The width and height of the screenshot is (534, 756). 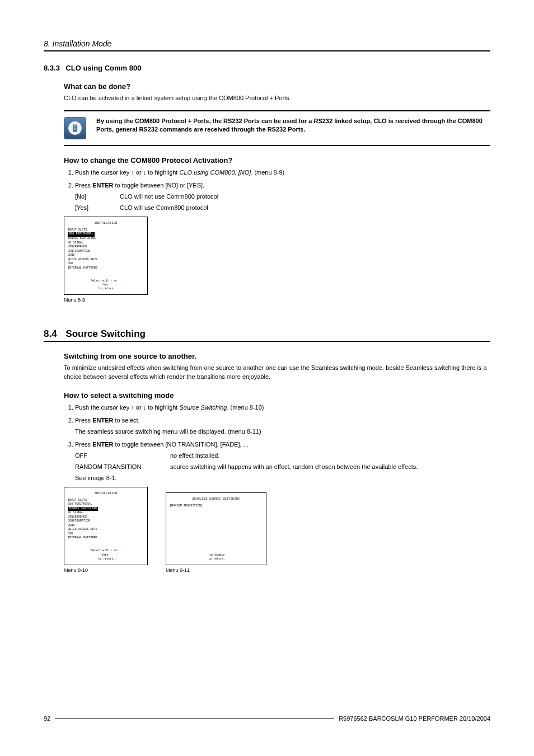 What do you see at coordinates (277, 128) in the screenshot?
I see `note-callout: By using the COM800 Protocol + Ports, th…` at bounding box center [277, 128].